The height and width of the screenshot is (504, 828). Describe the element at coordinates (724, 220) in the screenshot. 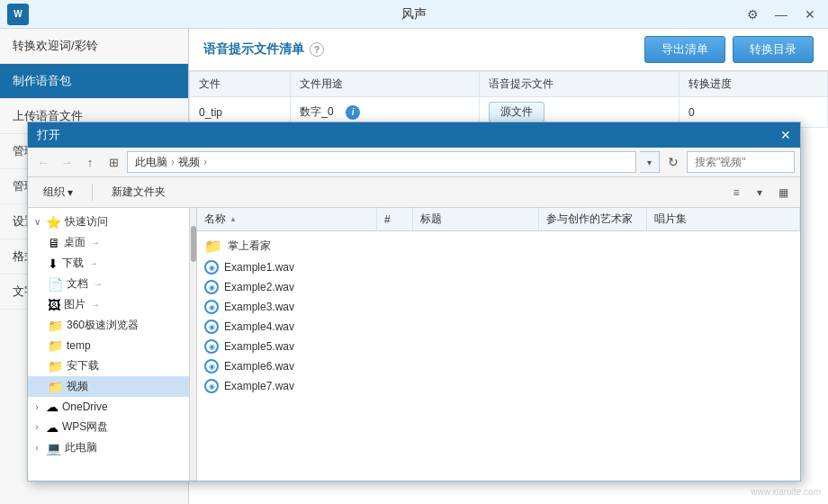

I see `col-header-album: 唱片集` at that location.